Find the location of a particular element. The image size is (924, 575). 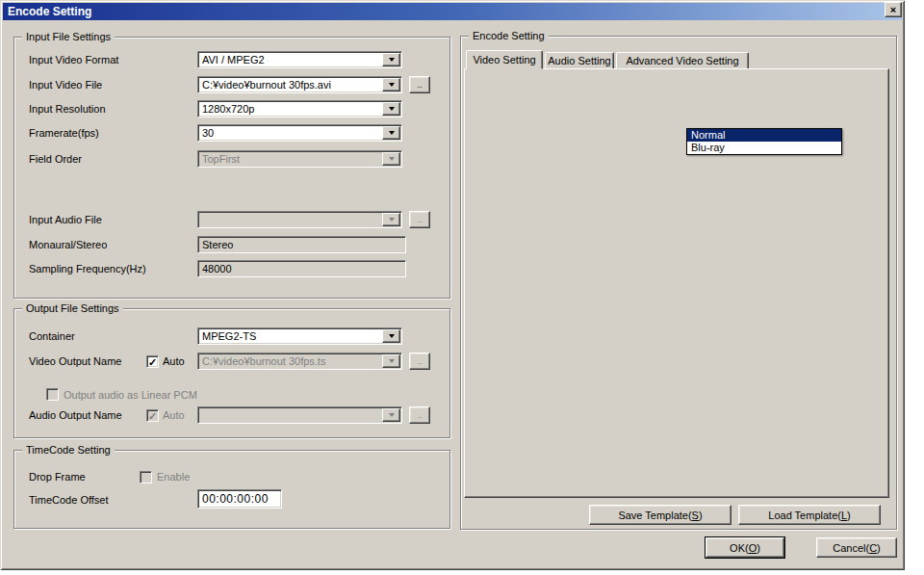

audio-output-name-select is located at coordinates (300, 415).